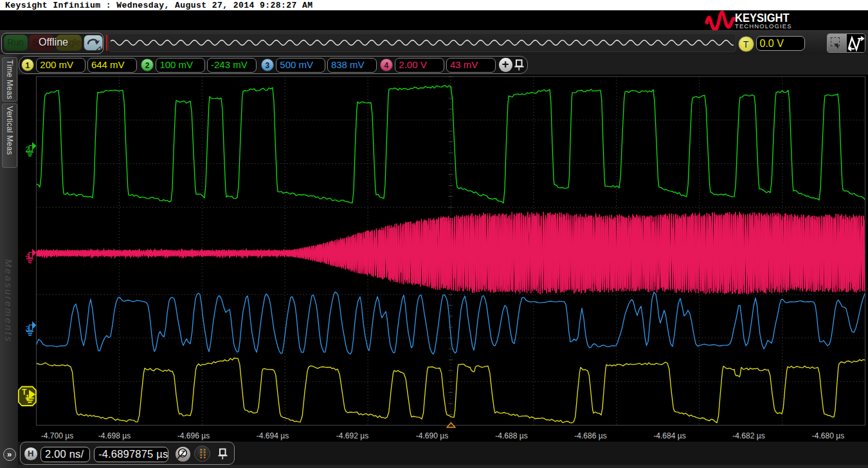 This screenshot has height=468, width=868. What do you see at coordinates (511, 436) in the screenshot?
I see `svg-text: -4.688 µs` at bounding box center [511, 436].